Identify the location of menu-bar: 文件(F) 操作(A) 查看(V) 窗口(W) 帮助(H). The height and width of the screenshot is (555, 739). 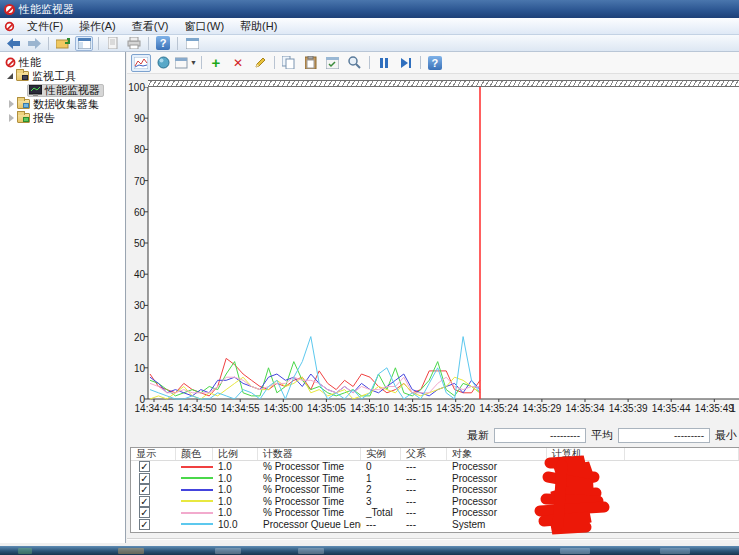
(370, 26).